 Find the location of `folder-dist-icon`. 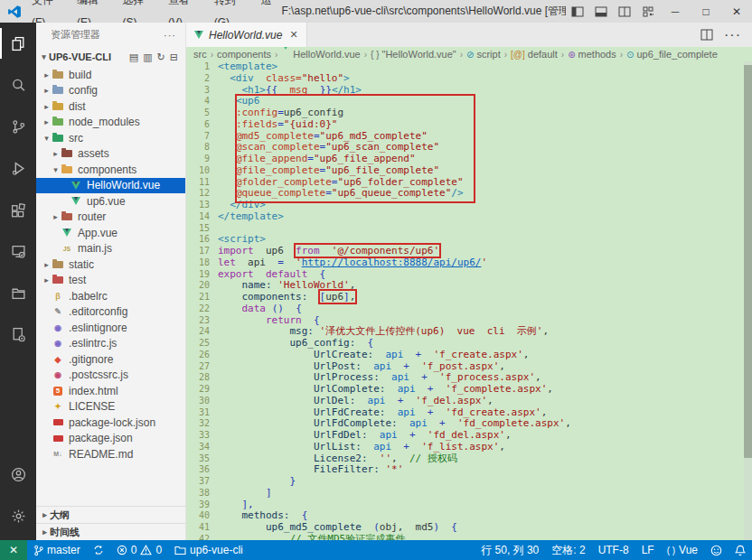

folder-dist-icon is located at coordinates (58, 107).